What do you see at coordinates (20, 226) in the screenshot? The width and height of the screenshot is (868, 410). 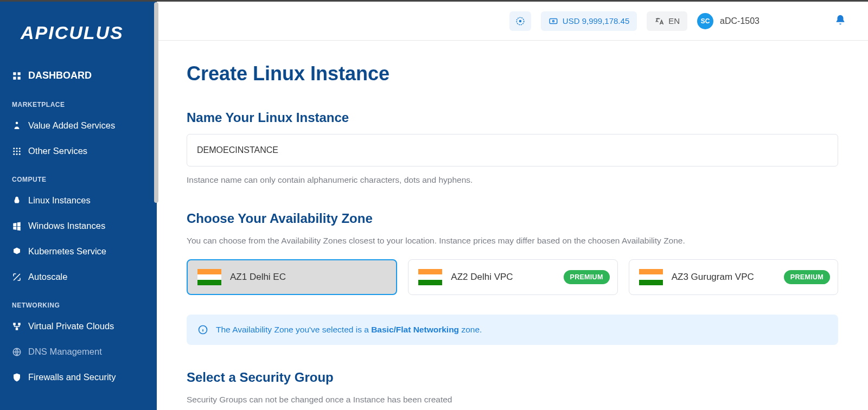 I see `windows-icon` at bounding box center [20, 226].